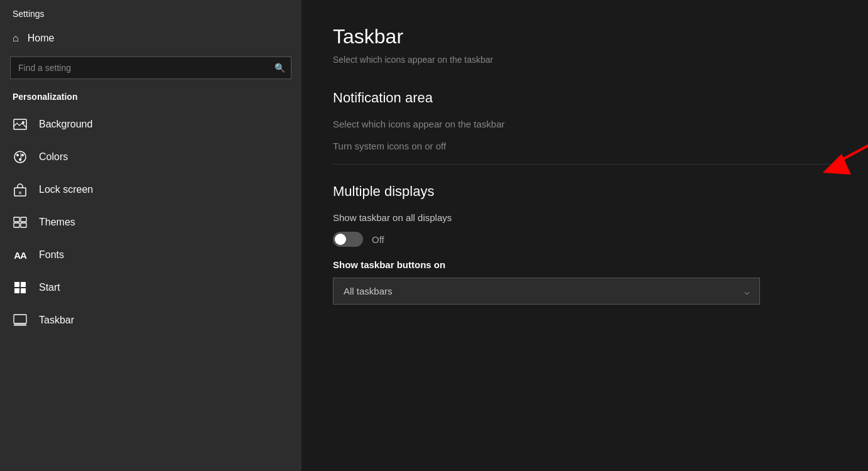  I want to click on sidebar-item-themes: Themes, so click(151, 222).